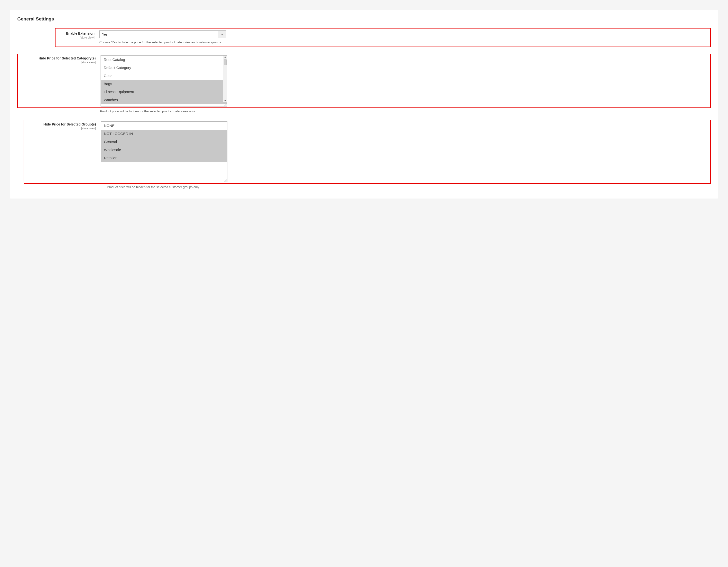 The height and width of the screenshot is (567, 728). Describe the element at coordinates (225, 79) in the screenshot. I see `scrollbar` at that location.